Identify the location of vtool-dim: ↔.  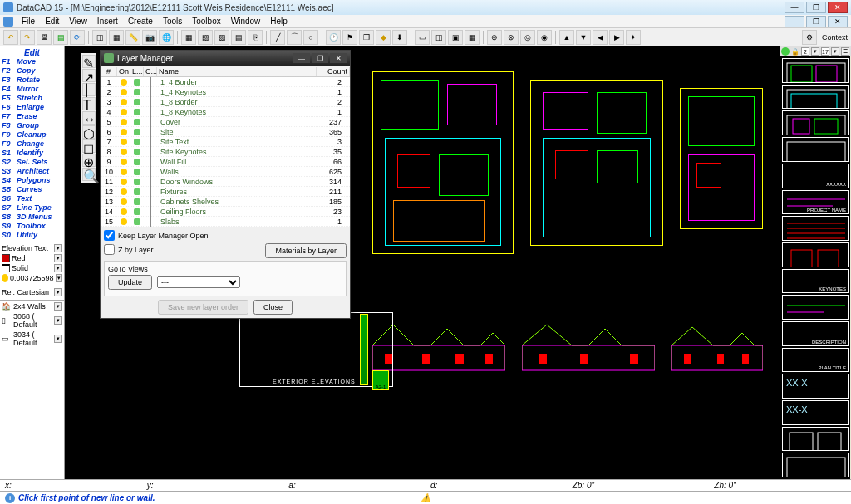
(89, 118).